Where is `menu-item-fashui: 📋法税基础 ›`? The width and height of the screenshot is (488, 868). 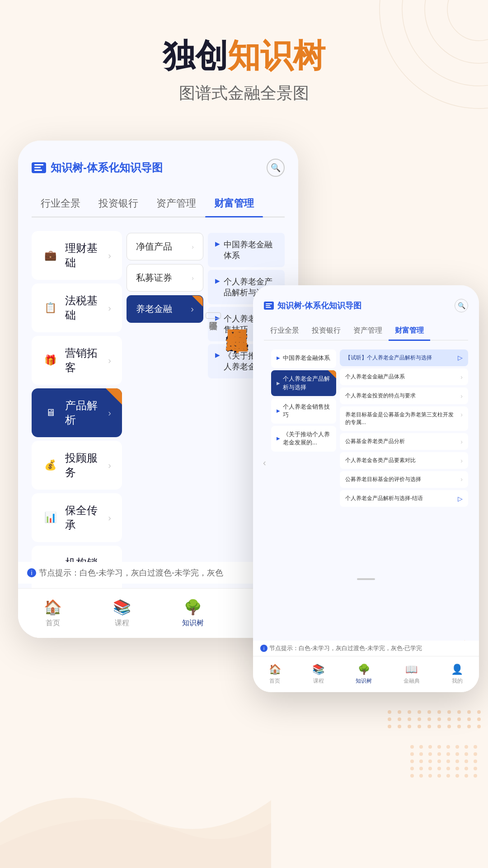 menu-item-fashui: 📋法税基础 › is located at coordinates (77, 308).